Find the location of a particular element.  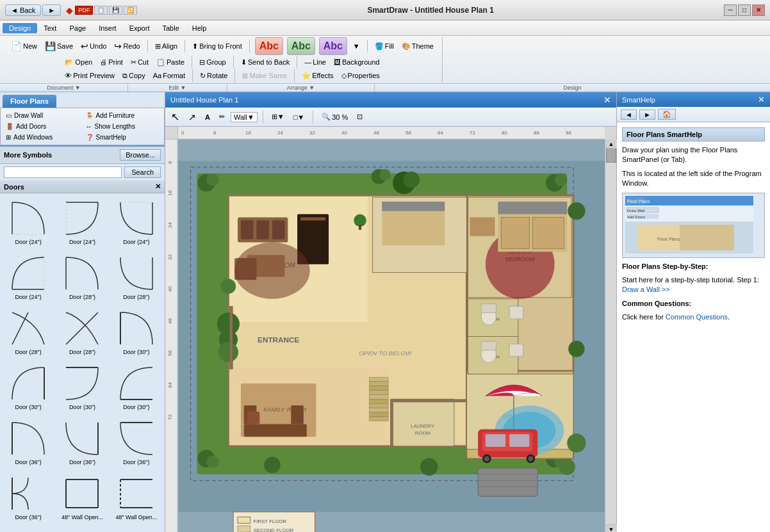

redo-button: ↪ Redo is located at coordinates (127, 46).